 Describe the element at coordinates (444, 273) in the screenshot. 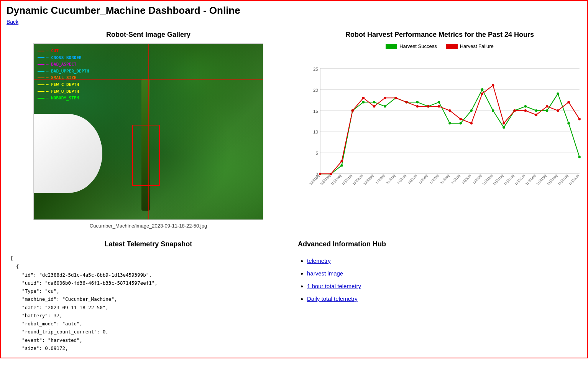

I see `hub-link-harvest-image: harvest image` at that location.